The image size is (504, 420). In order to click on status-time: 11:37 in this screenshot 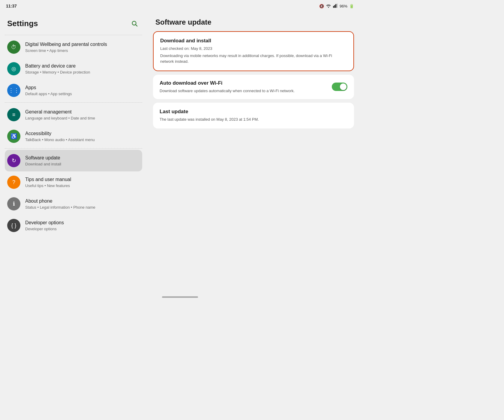, I will do `click(11, 6)`.